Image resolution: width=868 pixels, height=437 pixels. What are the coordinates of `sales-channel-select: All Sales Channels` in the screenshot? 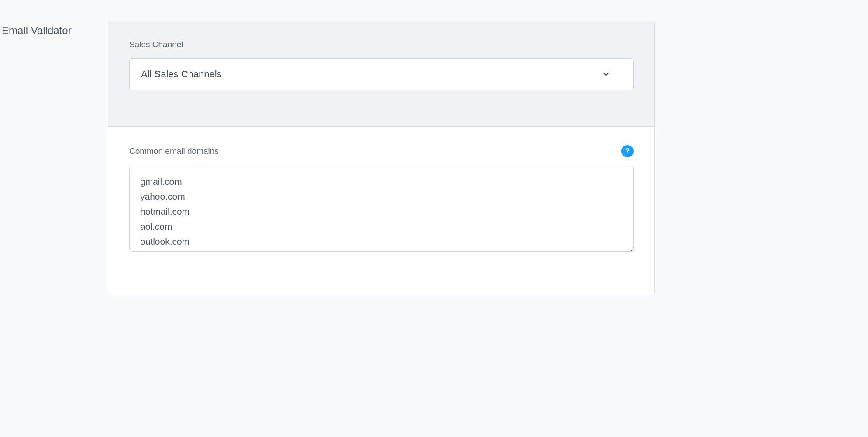 It's located at (382, 74).